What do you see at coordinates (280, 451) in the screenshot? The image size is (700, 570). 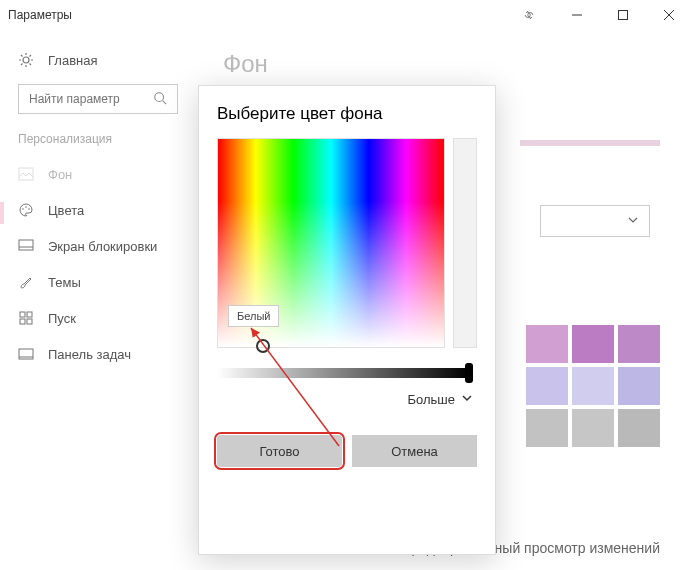 I see `done-button: Готово` at bounding box center [280, 451].